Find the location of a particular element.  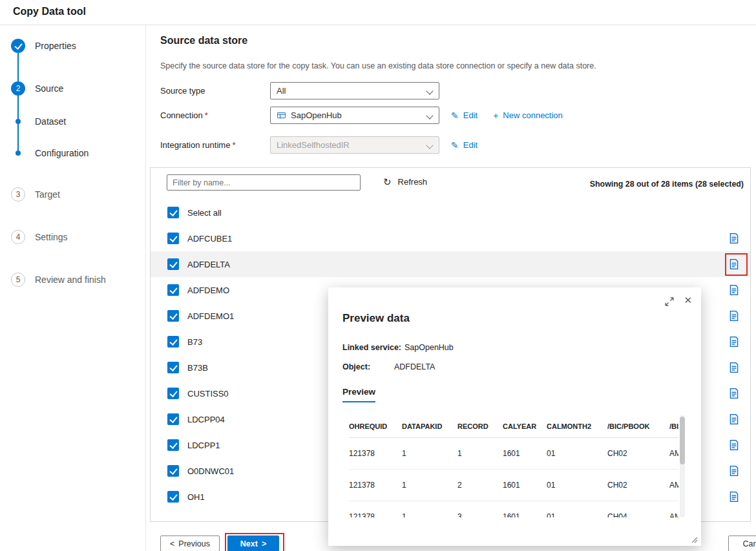

step-label: Dataset is located at coordinates (50, 121).